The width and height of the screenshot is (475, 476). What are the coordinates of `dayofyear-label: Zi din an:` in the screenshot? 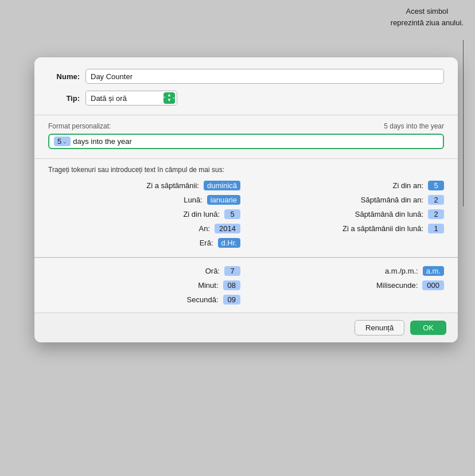 It's located at (408, 186).